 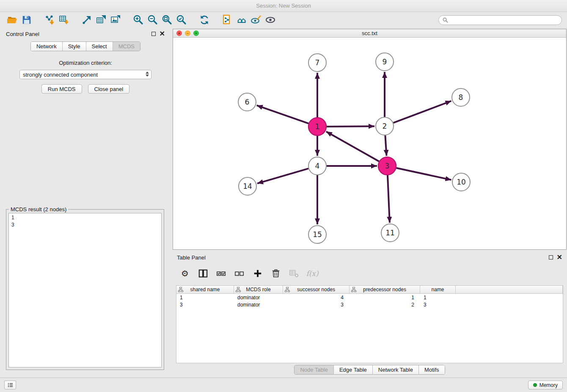 I want to click on memory-button: Memory, so click(x=545, y=385).